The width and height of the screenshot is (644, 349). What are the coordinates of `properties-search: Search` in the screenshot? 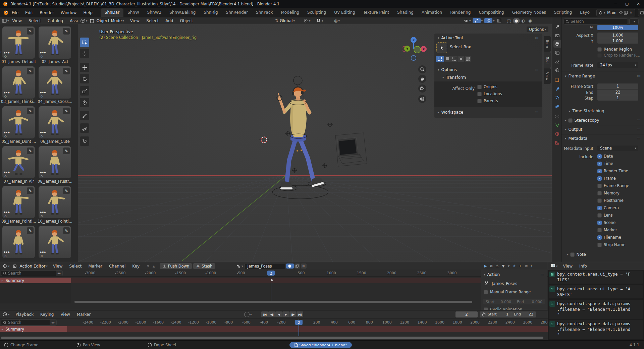 It's located at (596, 21).